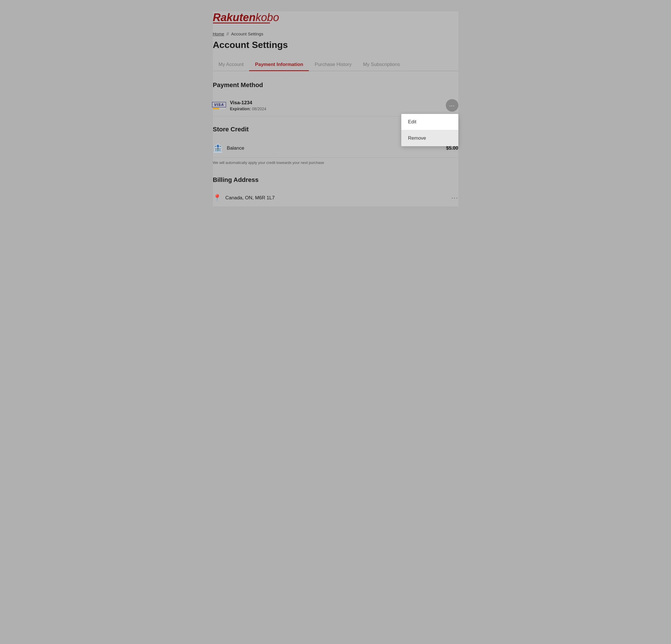  I want to click on card-name: Visa-1234, so click(249, 103).